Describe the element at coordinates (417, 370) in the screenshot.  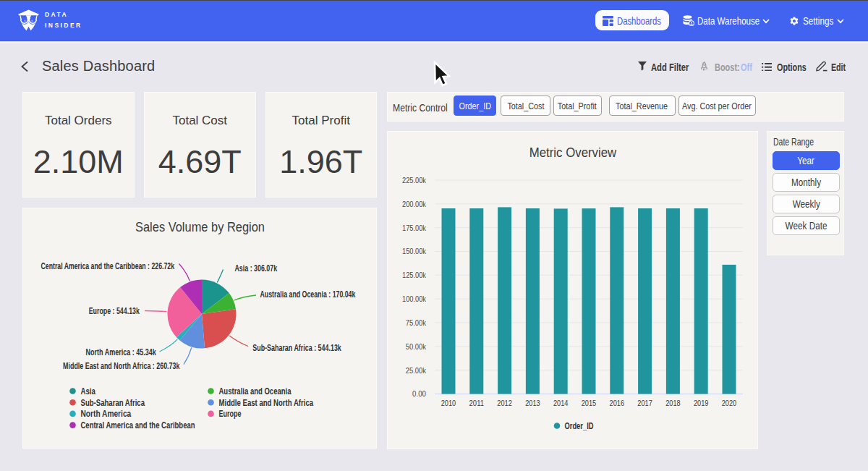
I see `svg-text: 25.00k` at that location.